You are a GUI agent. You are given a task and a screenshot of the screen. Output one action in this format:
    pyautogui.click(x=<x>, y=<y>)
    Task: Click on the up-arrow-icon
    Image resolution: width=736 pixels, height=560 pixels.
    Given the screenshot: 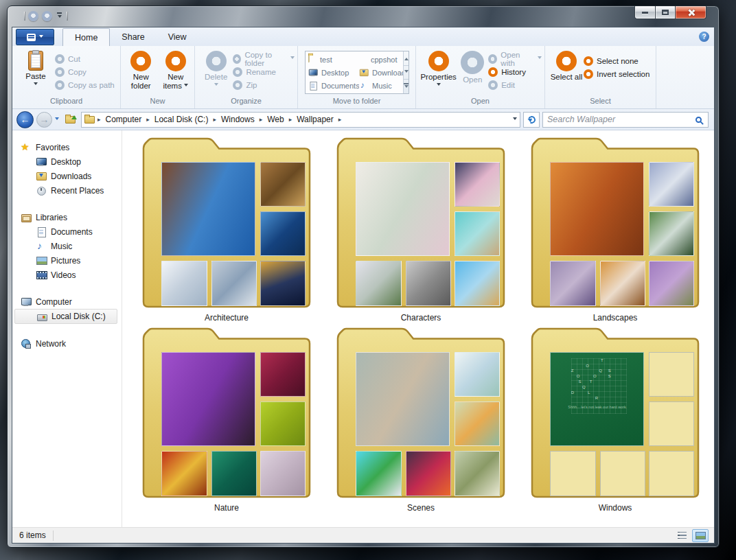 What is the action you would take?
    pyautogui.click(x=74, y=116)
    